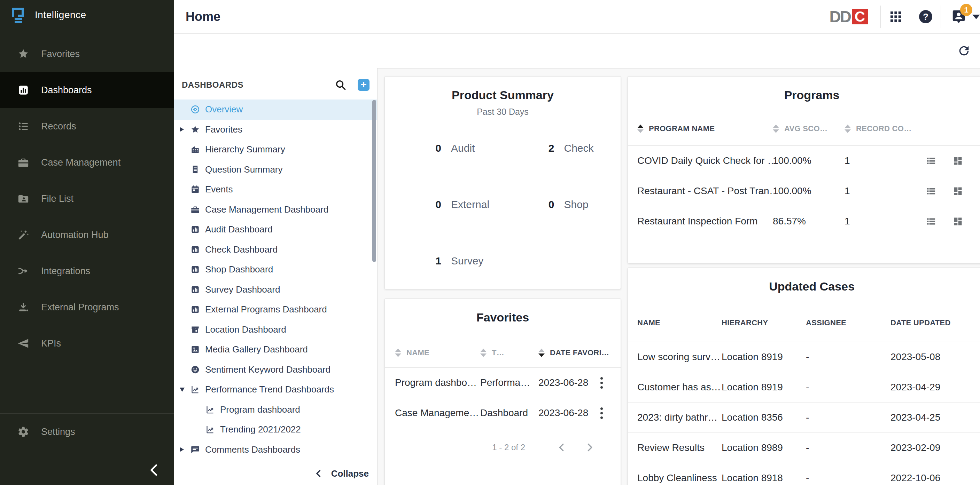 The width and height of the screenshot is (980, 485). What do you see at coordinates (503, 383) in the screenshot?
I see `favorite-row: Program dashbo… Performa… 2023-06-28` at bounding box center [503, 383].